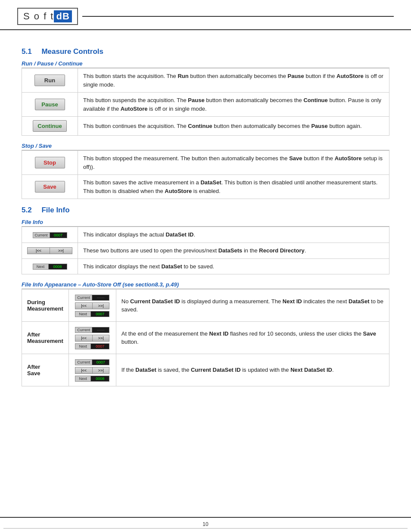 This screenshot has height=532, width=411. I want to click on table-row: DuringMeasurement Current ------ |<< >>|, so click(206, 306).